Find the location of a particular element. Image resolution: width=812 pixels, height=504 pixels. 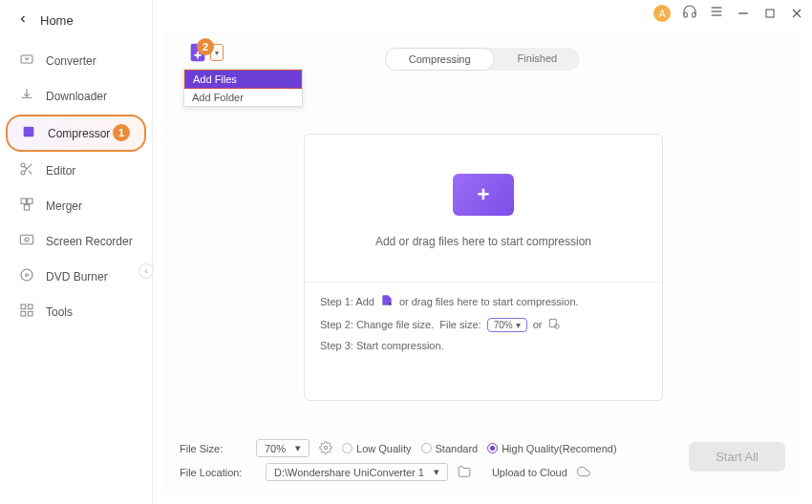

back-arrow-icon is located at coordinates (23, 20).